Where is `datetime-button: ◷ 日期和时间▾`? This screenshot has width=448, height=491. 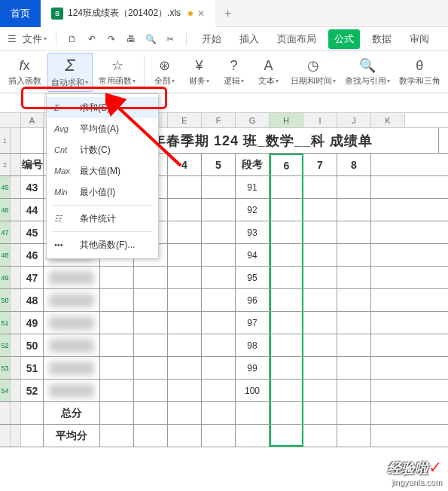
datetime-button: ◷ 日期和时间▾ is located at coordinates (313, 72).